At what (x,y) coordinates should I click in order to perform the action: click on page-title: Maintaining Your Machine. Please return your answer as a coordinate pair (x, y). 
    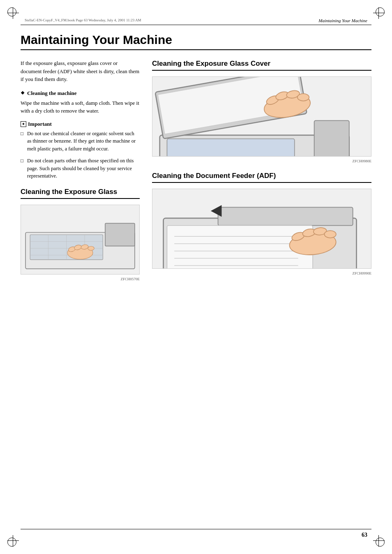
    Looking at the image, I should click on (196, 42).